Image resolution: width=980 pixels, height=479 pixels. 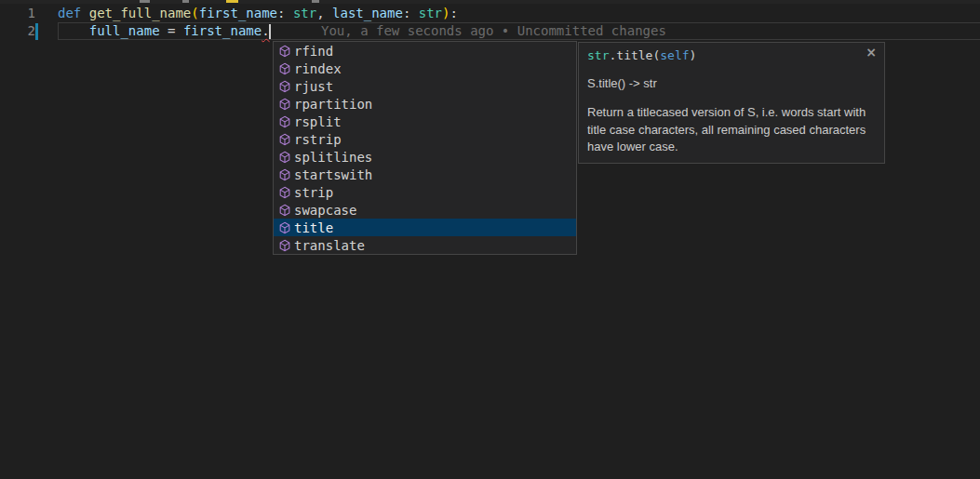 I want to click on signature-str: str, so click(x=597, y=56).